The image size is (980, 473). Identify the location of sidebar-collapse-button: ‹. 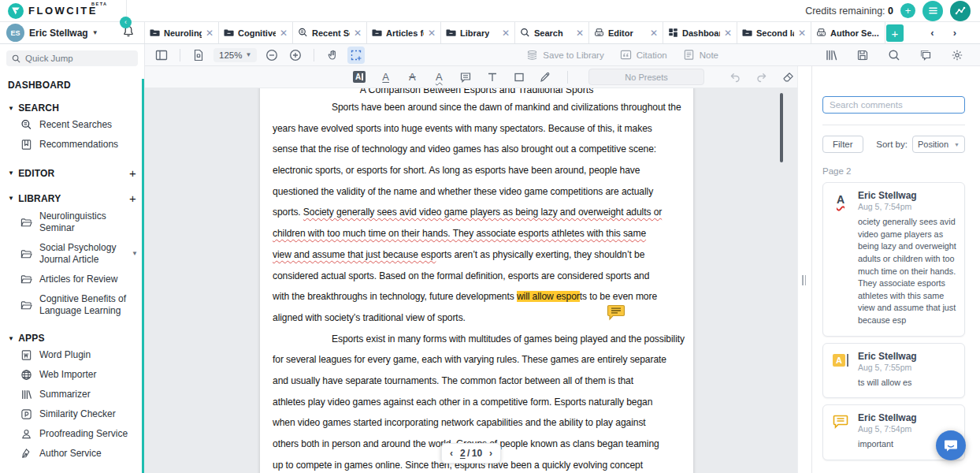
(126, 22).